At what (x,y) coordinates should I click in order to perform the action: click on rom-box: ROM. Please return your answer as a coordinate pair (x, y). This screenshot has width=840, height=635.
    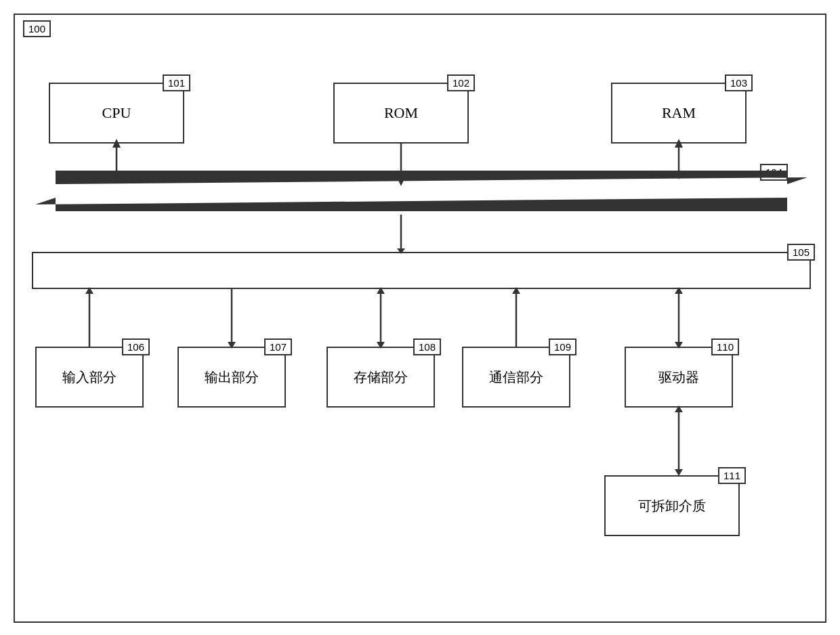
    Looking at the image, I should click on (401, 113).